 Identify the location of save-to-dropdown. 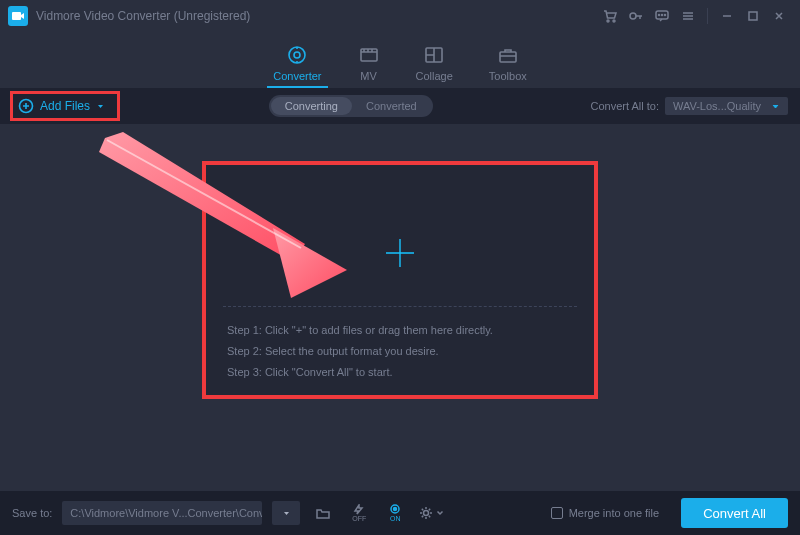
(286, 513).